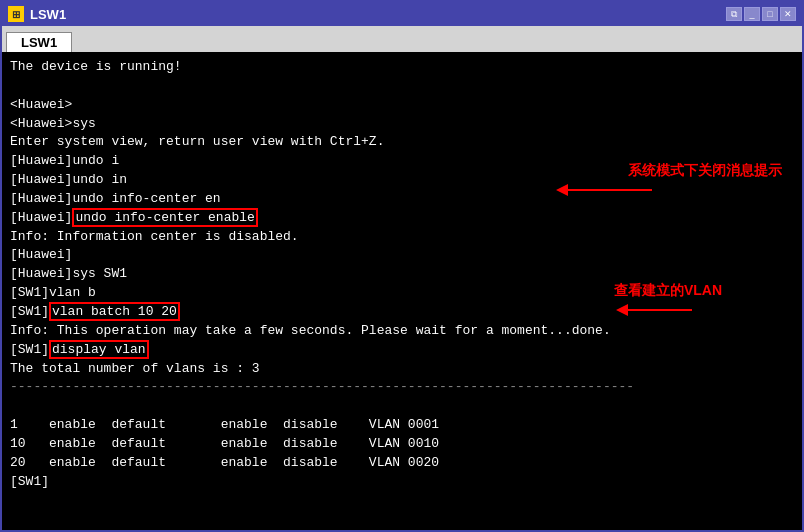 This screenshot has height=532, width=804. Describe the element at coordinates (761, 14) in the screenshot. I see `window-controls: ⧉ _ □ ✕` at that location.